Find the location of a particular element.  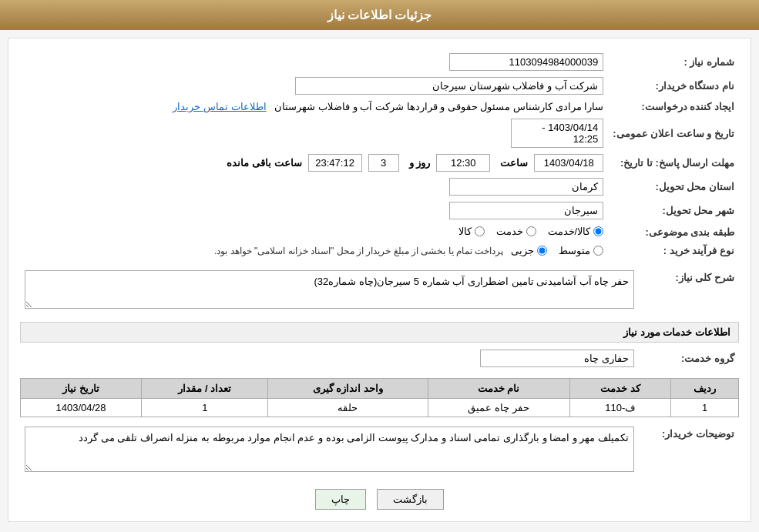

category-label: طبقه بندی موضوعی: is located at coordinates (673, 233).